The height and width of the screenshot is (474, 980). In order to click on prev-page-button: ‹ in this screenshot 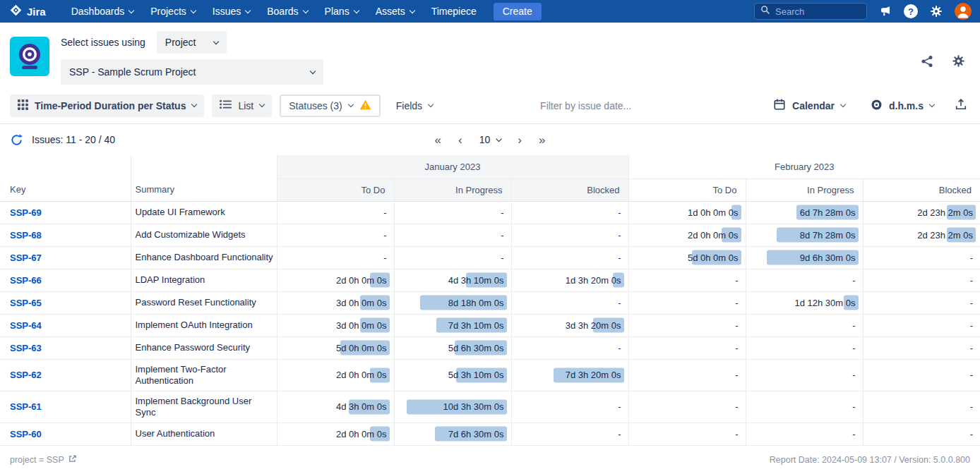, I will do `click(460, 140)`.